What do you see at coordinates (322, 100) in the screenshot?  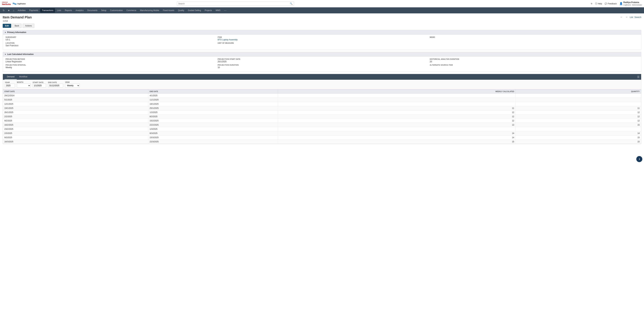 I see `table-row: 5/1/2025 11/1/2025` at bounding box center [322, 100].